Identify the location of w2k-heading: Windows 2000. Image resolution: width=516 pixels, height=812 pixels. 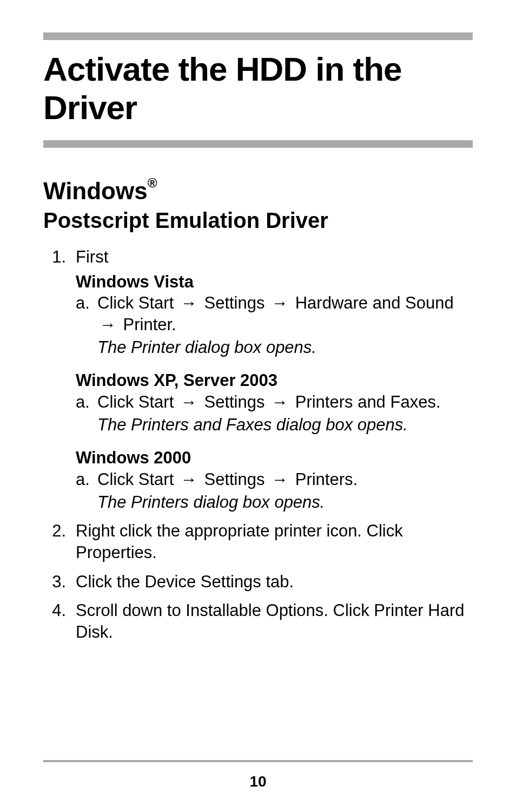
(274, 458).